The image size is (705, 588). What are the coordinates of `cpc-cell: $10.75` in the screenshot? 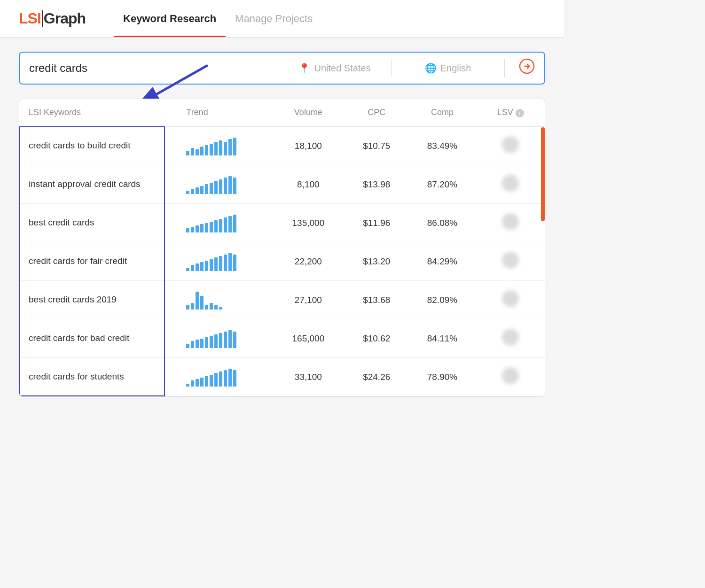 It's located at (376, 146).